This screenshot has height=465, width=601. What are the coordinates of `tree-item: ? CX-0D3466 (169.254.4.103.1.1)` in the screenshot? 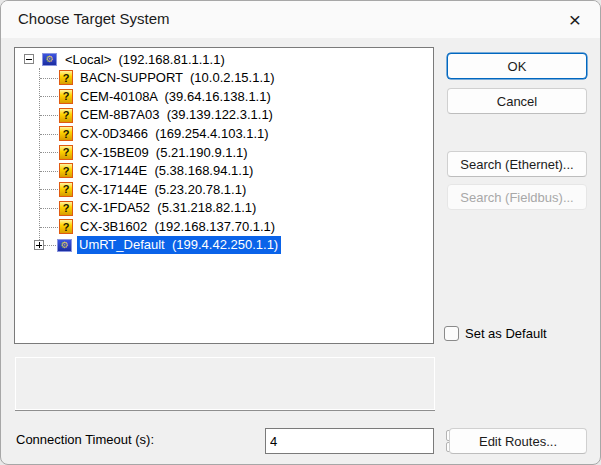 It's located at (224, 134).